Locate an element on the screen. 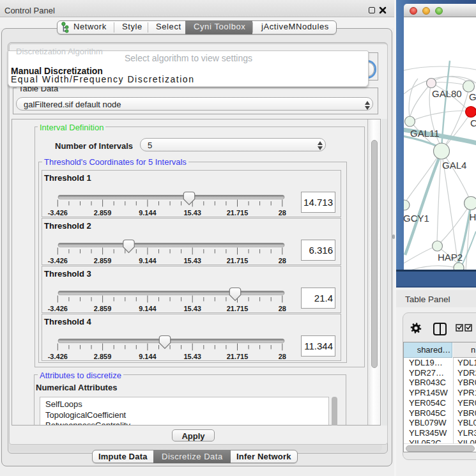  svg-text: GAL4 is located at coordinates (454, 165).